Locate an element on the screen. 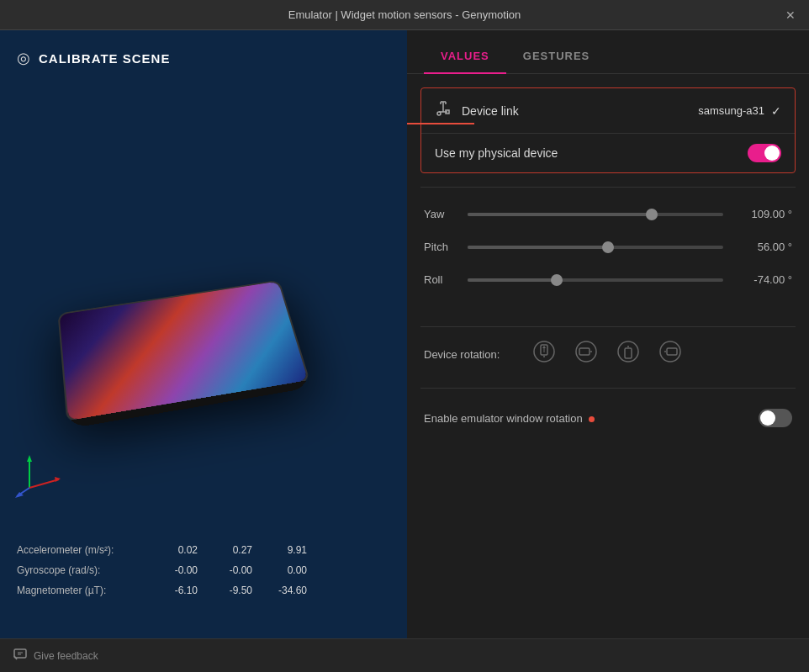 Image resolution: width=809 pixels, height=672 pixels. physical-device-toggle is located at coordinates (764, 153).